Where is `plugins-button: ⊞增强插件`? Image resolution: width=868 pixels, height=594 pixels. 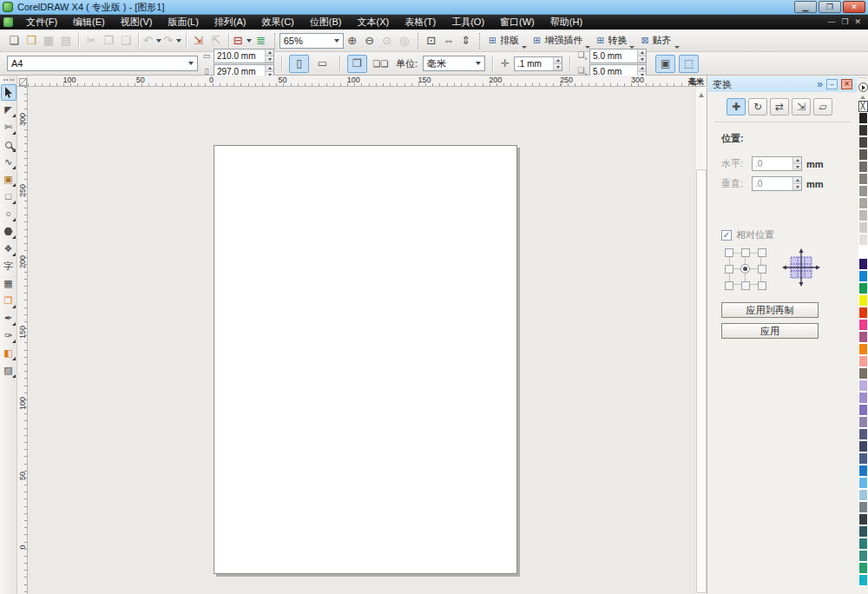 plugins-button: ⊞增强插件 is located at coordinates (557, 41).